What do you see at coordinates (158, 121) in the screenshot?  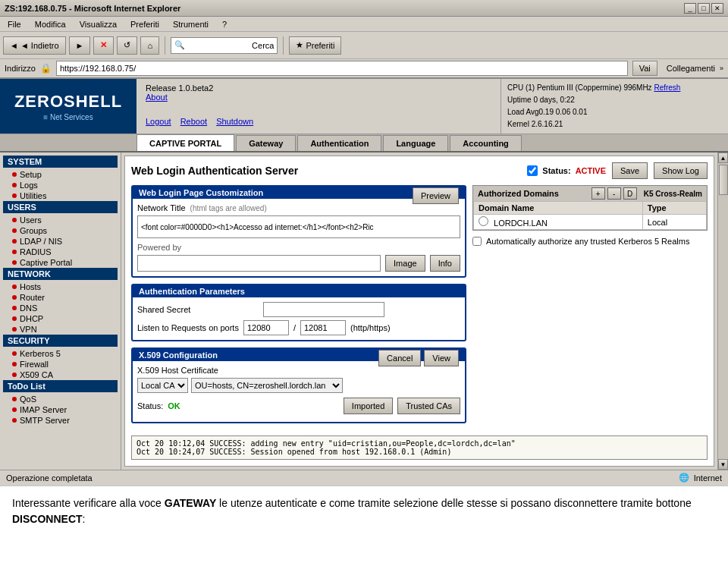 I see `logout-link: Logout` at bounding box center [158, 121].